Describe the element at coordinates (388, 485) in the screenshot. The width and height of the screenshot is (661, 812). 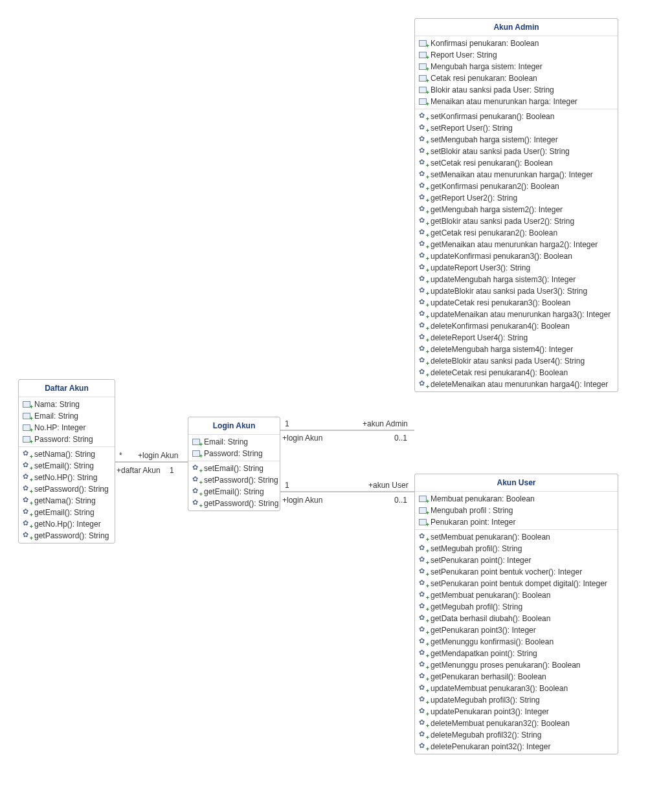
I see `role-label: +akun User` at that location.